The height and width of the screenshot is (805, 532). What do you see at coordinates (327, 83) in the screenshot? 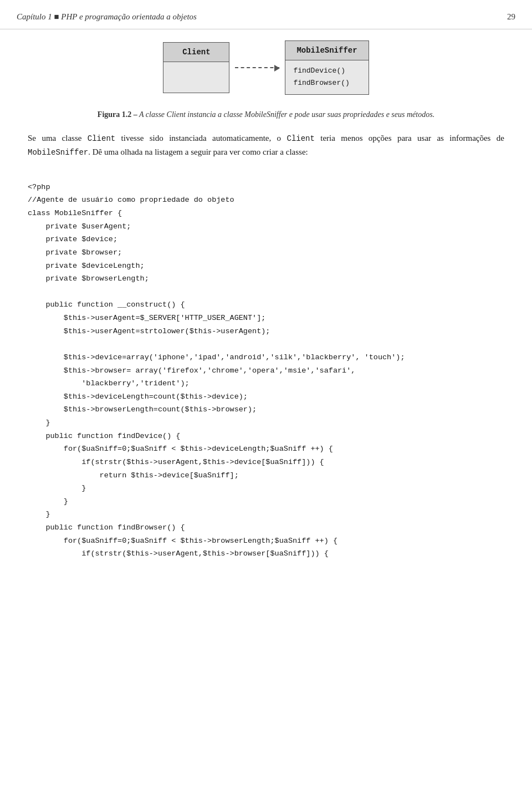
I see `uml-method-findbrowser: findBrowser()` at bounding box center [327, 83].